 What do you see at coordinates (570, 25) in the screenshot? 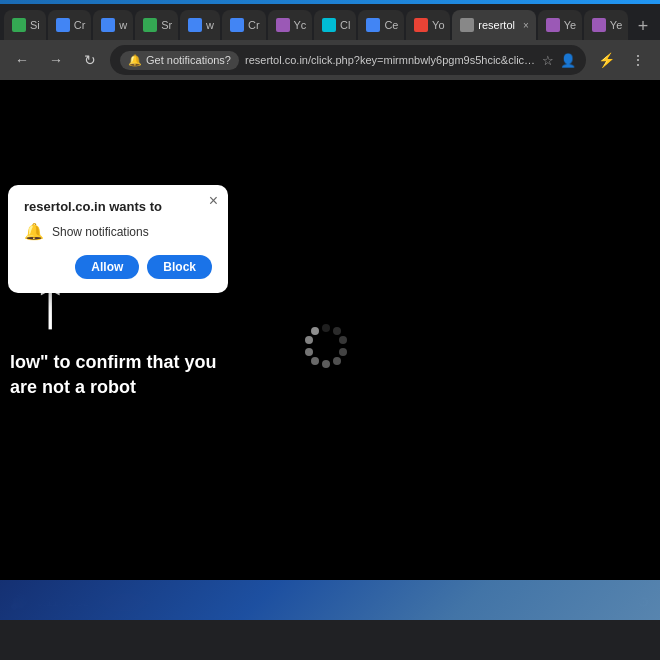
I see `tab-label-t12: Ye` at bounding box center [570, 25].